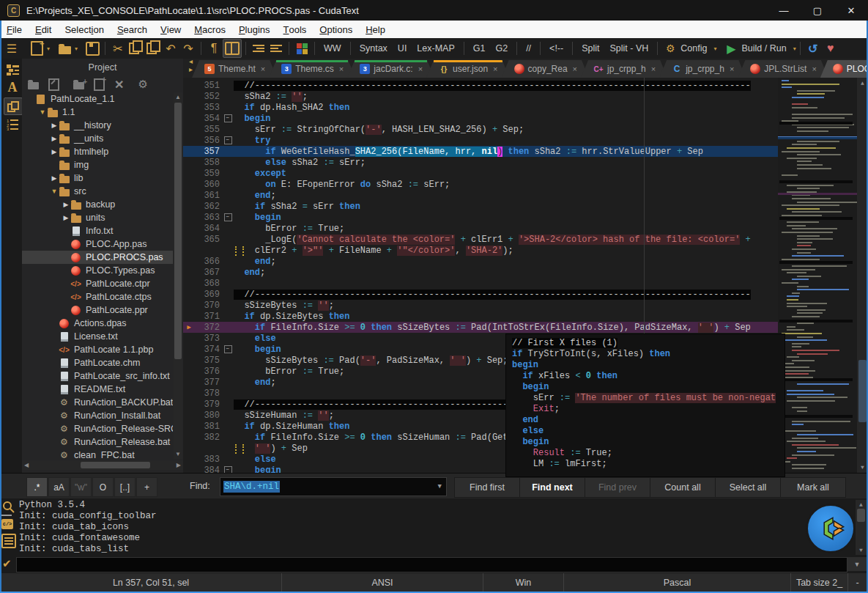 The height and width of the screenshot is (593, 868). Describe the element at coordinates (670, 48) in the screenshot. I see `config-gear-icon: ⚙` at that location.